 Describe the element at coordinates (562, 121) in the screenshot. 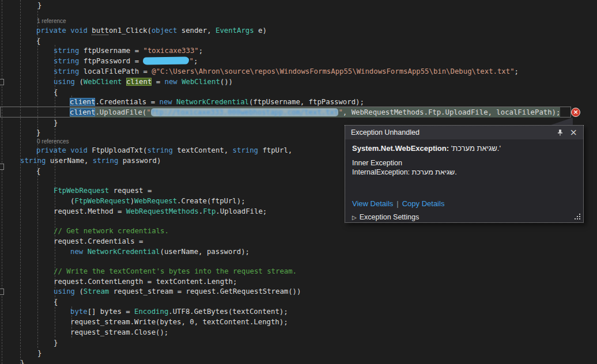

I see `popup-callout-wedge` at that location.